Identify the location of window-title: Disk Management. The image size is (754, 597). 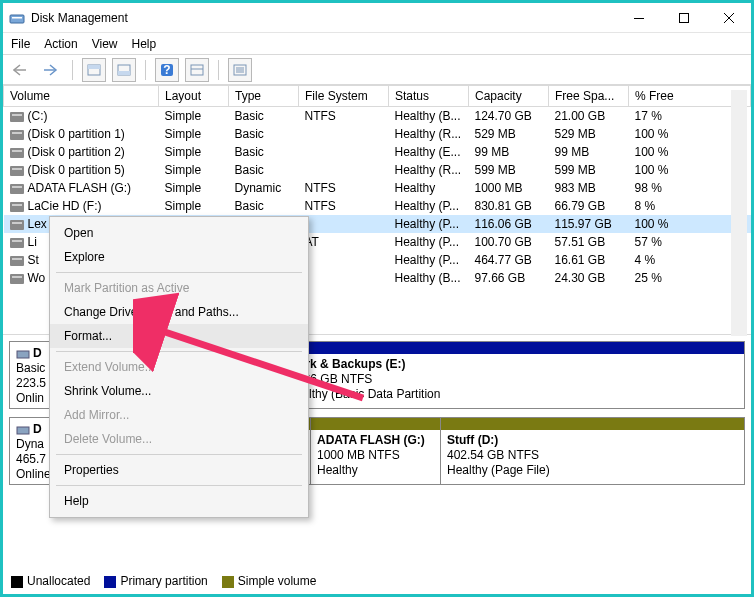
(324, 18).